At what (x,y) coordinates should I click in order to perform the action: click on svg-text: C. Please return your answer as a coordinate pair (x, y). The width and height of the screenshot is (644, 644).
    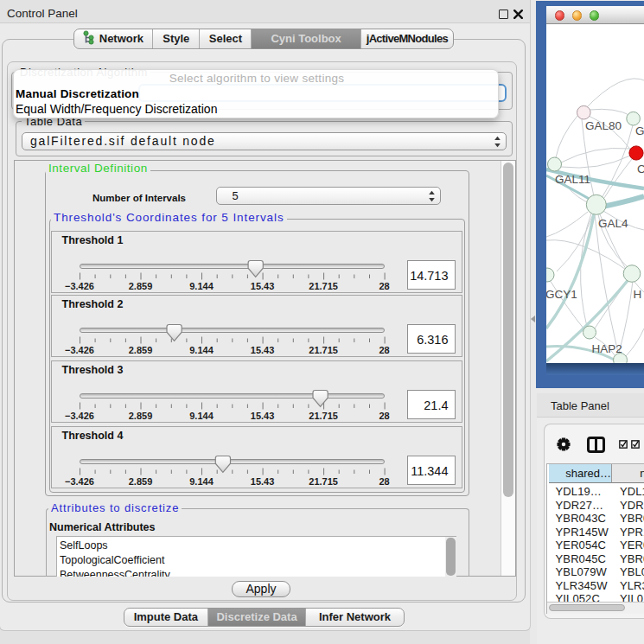
    Looking at the image, I should click on (641, 169).